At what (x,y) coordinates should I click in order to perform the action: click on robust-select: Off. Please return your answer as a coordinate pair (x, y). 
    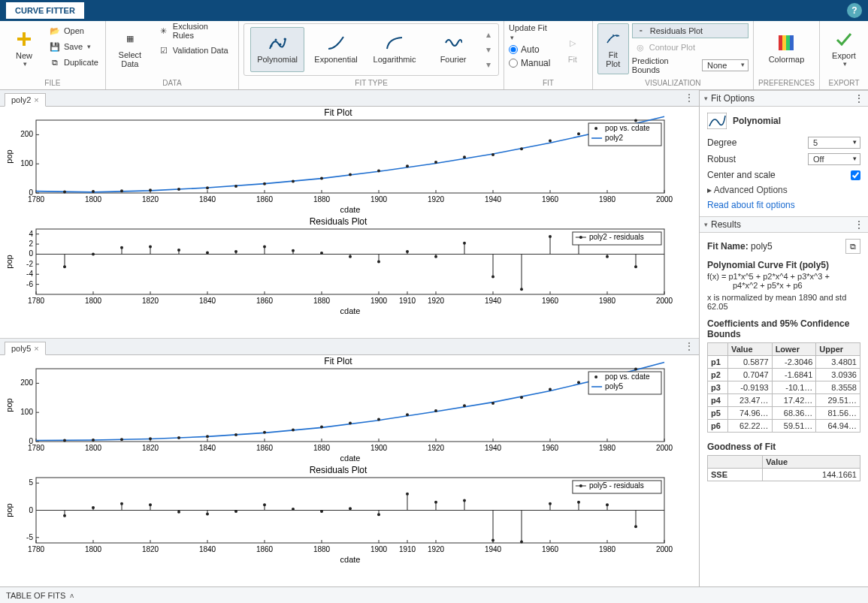
    Looking at the image, I should click on (834, 159).